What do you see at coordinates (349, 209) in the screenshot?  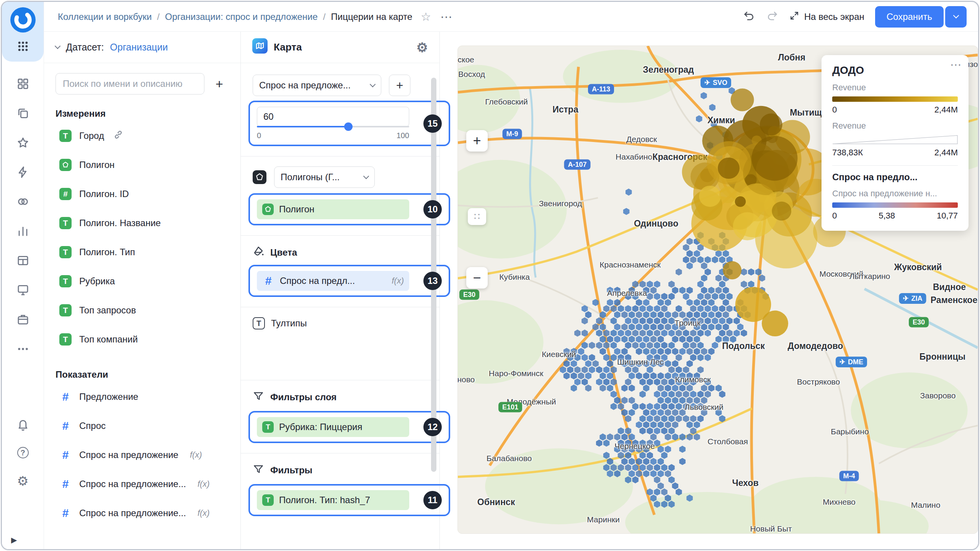 I see `geofield-highlight: Полигон 10` at bounding box center [349, 209].